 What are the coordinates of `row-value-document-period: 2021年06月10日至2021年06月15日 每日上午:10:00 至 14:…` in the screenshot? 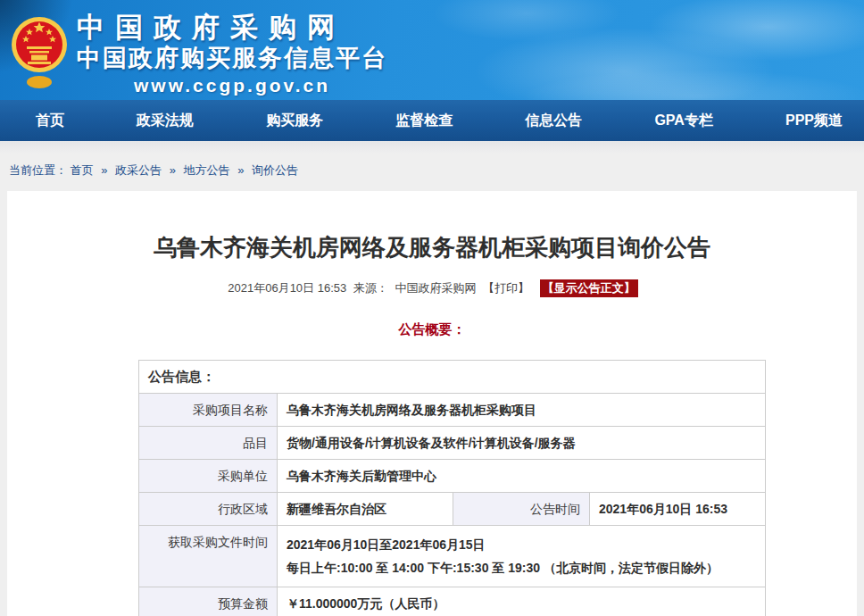 It's located at (521, 557).